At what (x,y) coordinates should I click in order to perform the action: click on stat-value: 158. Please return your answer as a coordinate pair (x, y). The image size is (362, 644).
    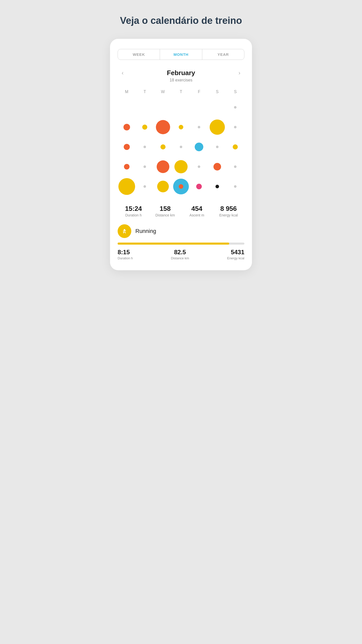
    Looking at the image, I should click on (165, 209).